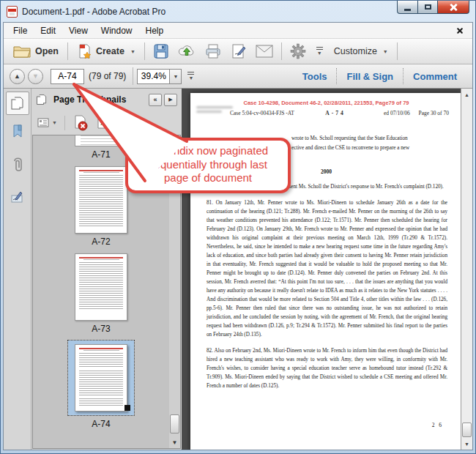 This screenshot has width=476, height=454. Describe the element at coordinates (117, 31) in the screenshot. I see `menu-window: Window` at that location.